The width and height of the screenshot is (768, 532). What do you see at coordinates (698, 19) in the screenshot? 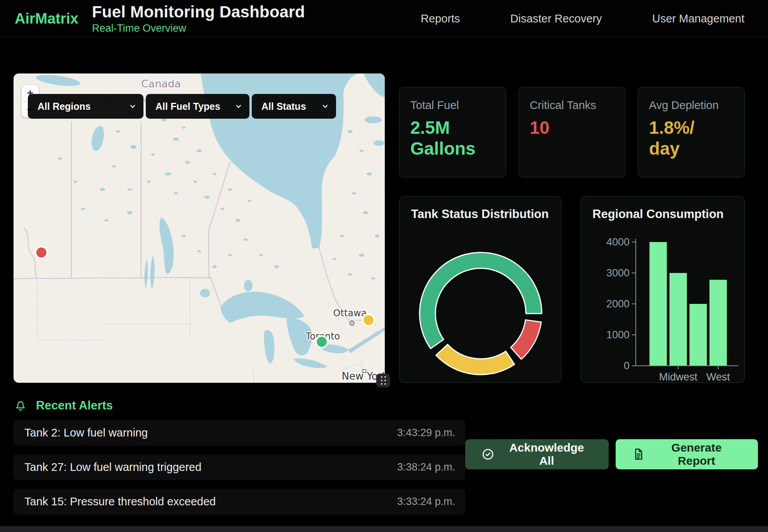
I see `nav-user-management: User Management` at bounding box center [698, 19].